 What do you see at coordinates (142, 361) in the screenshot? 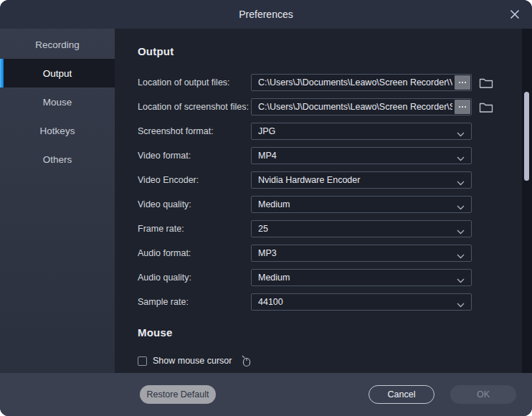
I see `show-mouse-cursor-checkbox` at bounding box center [142, 361].